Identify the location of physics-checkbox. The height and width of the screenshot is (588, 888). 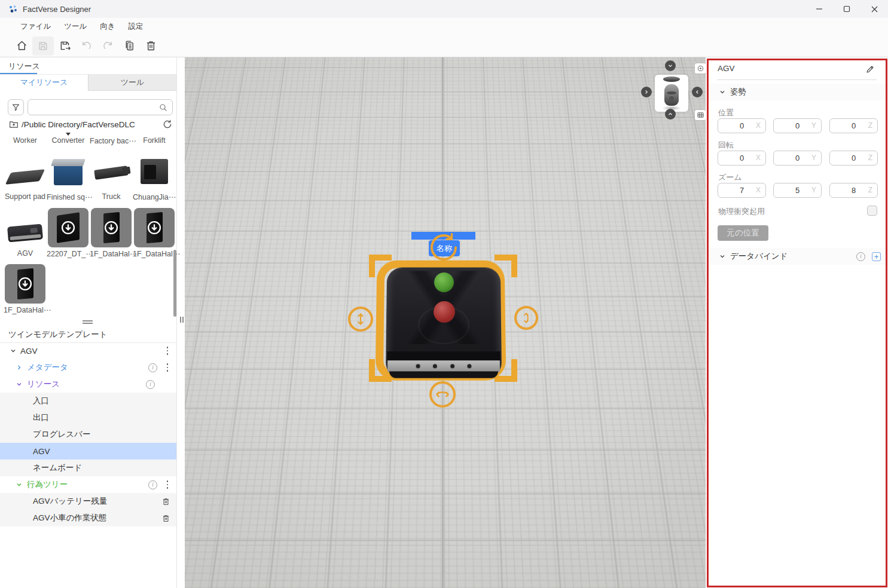
(872, 210).